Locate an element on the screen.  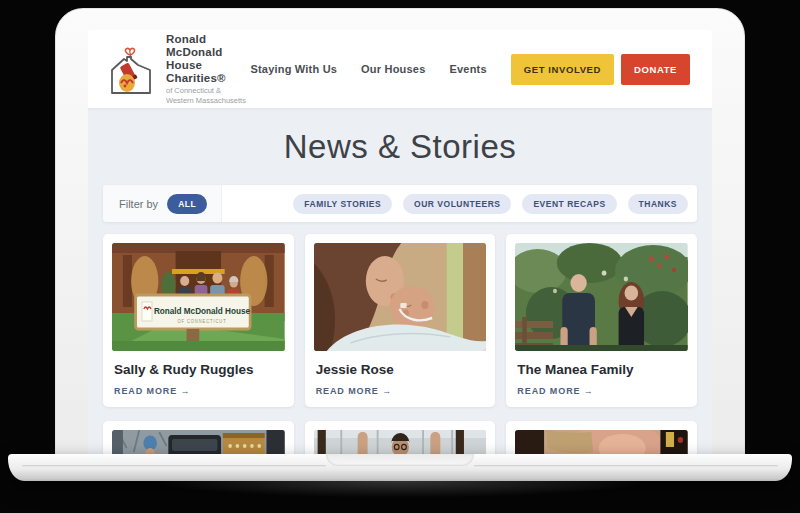
filter-by-label: Filter by is located at coordinates (138, 204).